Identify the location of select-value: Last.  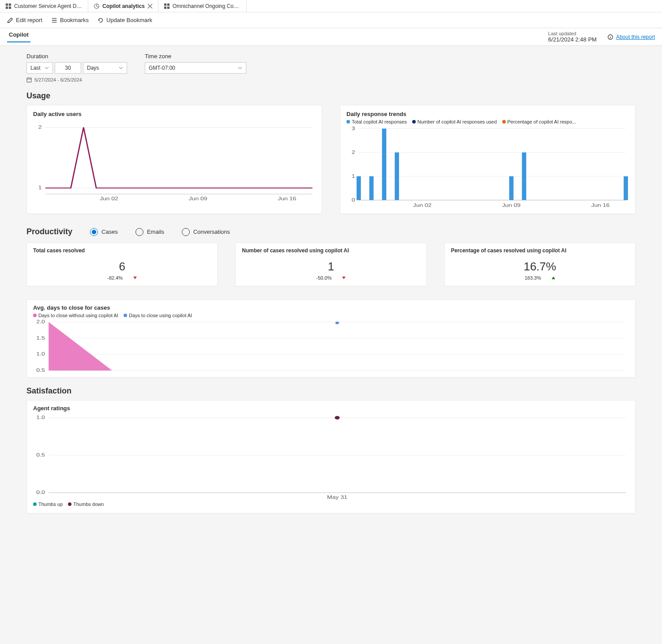
(35, 68).